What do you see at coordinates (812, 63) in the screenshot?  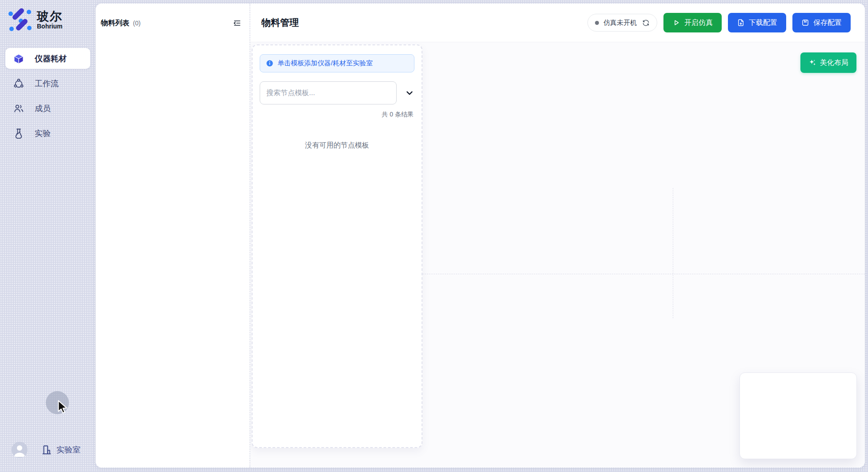 I see `sparkles-icon` at bounding box center [812, 63].